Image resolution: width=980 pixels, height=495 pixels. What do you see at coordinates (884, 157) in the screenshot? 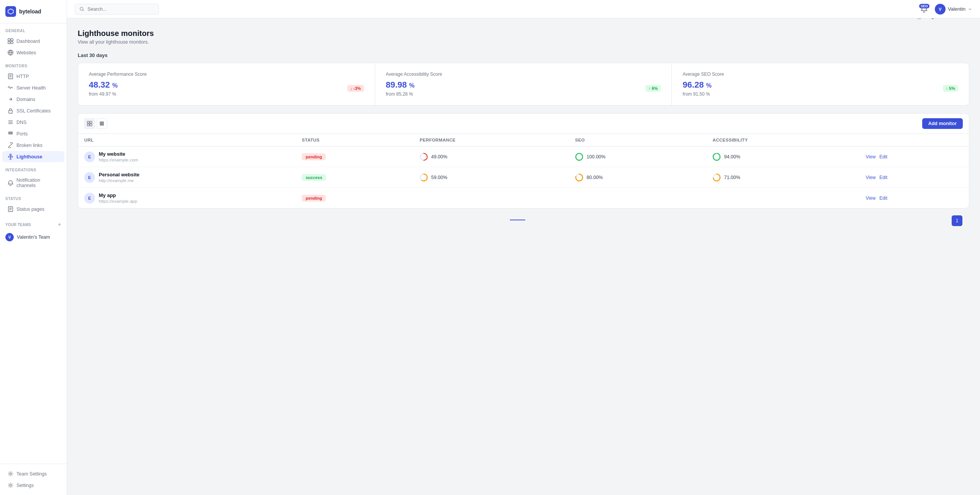
I see `edit-link-0: Edit` at bounding box center [884, 157].